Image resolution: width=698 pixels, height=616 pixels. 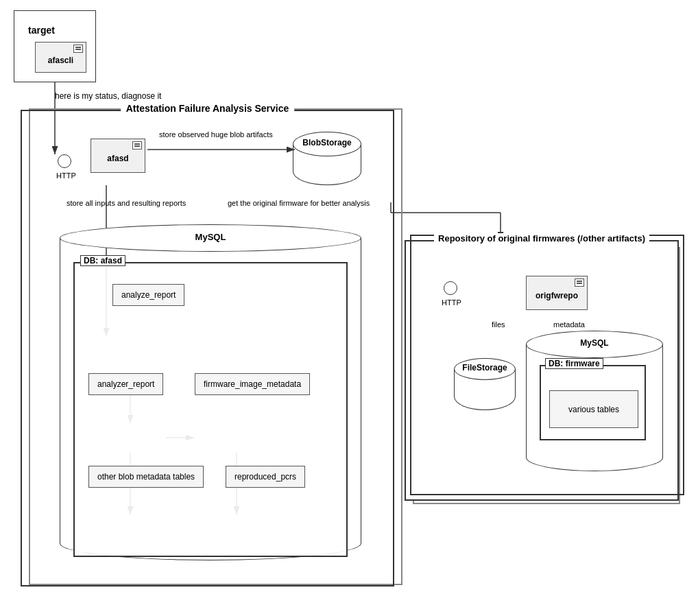 I want to click on component-icon-afascli, so click(x=78, y=49).